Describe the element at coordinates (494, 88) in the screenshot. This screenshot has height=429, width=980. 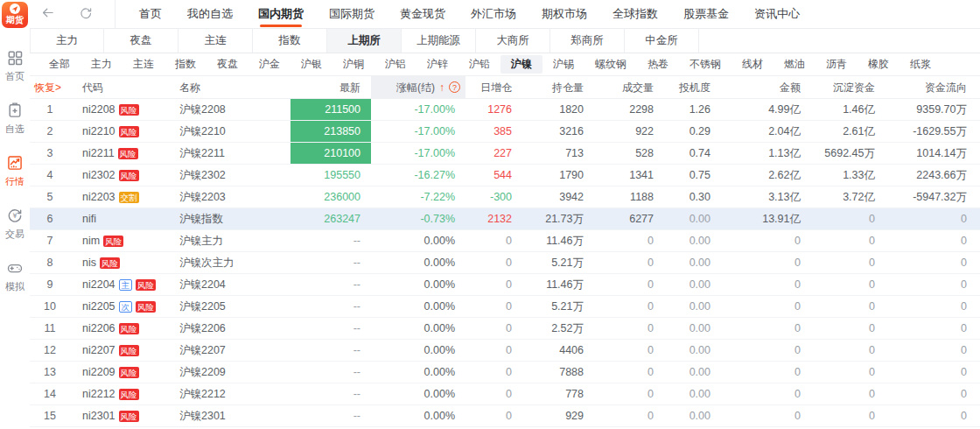
I see `col-header-dayinc: 日增仓` at that location.